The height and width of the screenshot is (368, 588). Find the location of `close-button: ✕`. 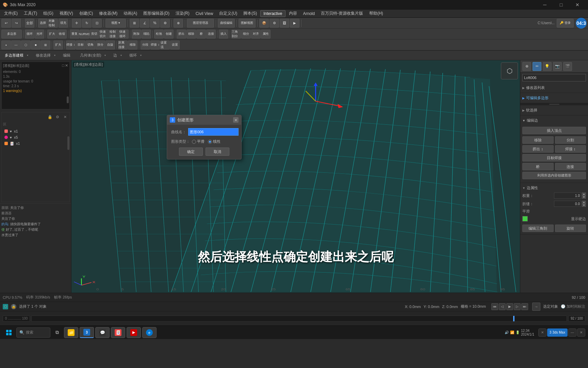

close-button: ✕ is located at coordinates (577, 5).